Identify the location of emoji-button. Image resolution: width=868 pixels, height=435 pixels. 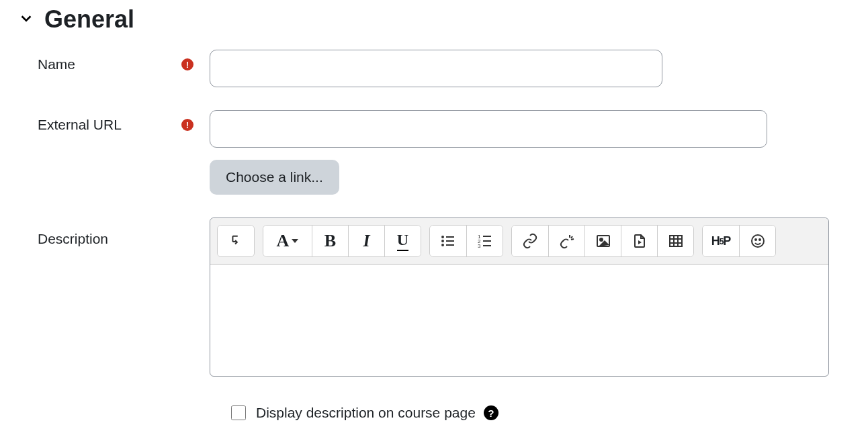
(757, 241).